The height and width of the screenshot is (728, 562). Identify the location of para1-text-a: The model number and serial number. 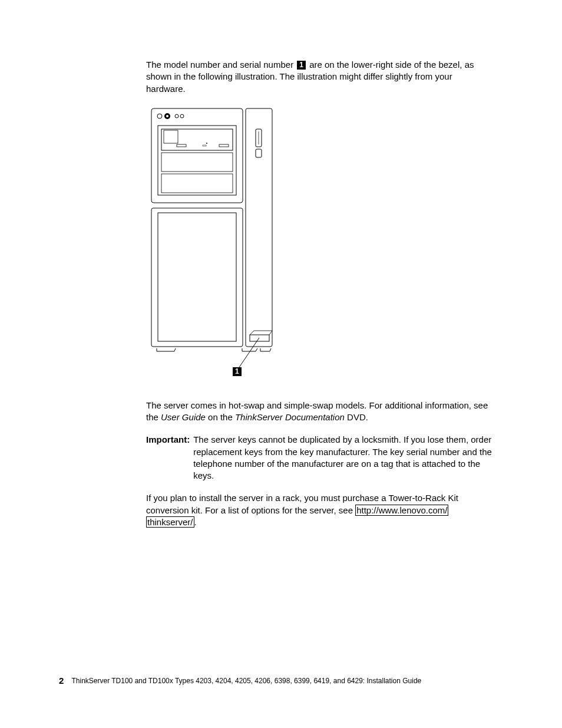
(221, 65).